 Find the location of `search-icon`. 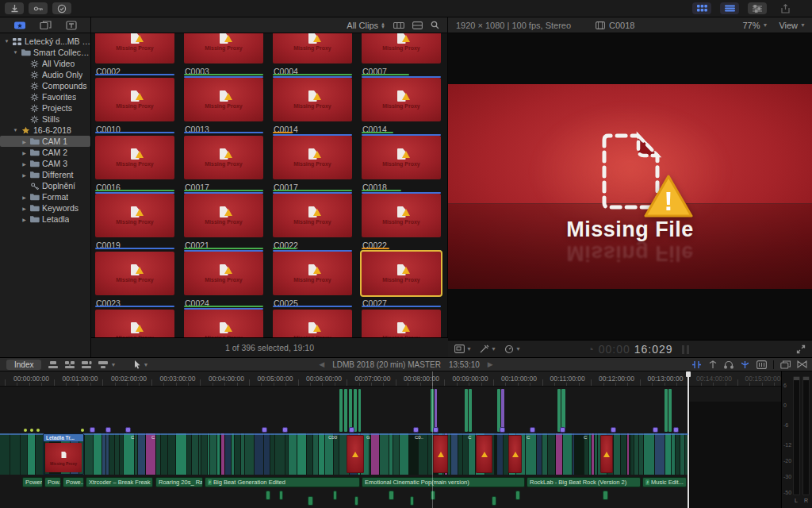

search-icon is located at coordinates (435, 25).